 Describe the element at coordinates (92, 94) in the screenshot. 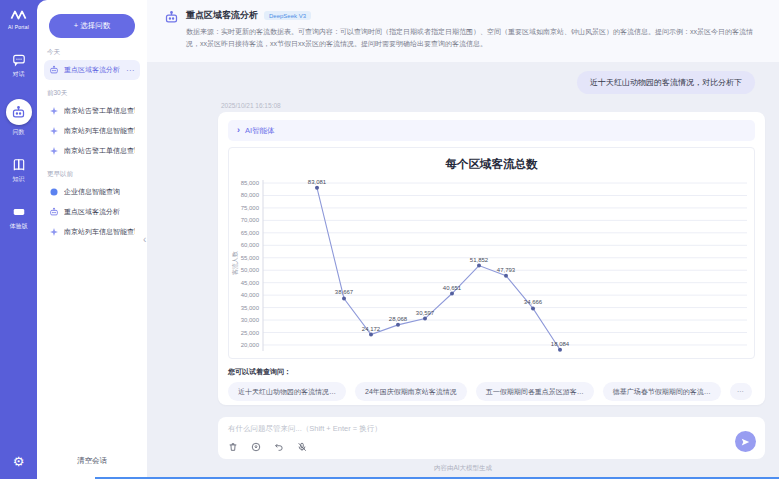

I see `history-group-title: 前30天` at that location.